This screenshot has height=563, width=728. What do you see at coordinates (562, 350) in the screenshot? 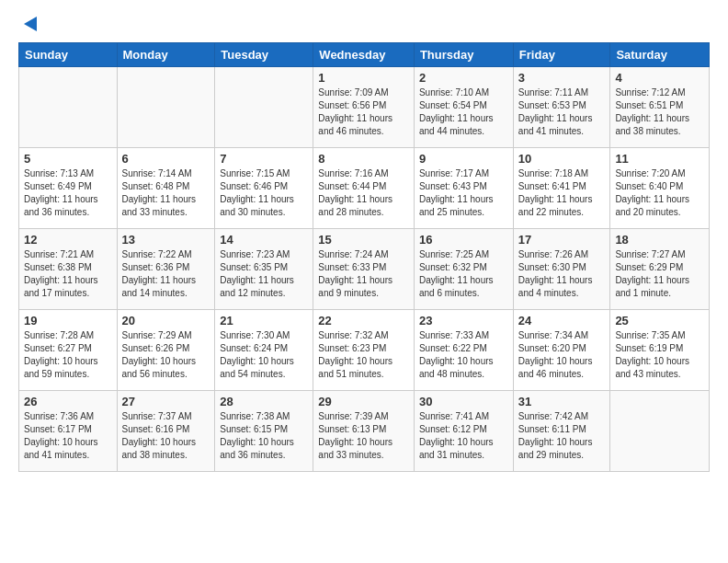
I see `calendar-cell: 24Sunrise: 7:34 AM Sunset: 6:20 PM Dayli…` at bounding box center [562, 350].